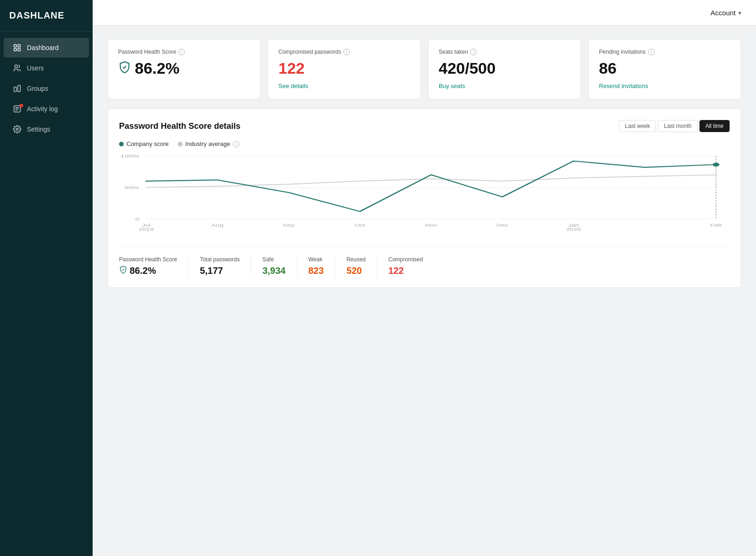 The image size is (756, 556). I want to click on svg-text: Feb, so click(716, 226).